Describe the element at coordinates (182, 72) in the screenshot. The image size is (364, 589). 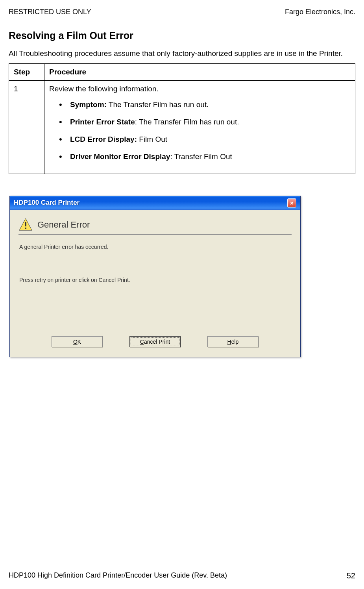
I see `table-header-row: Step Procedure` at that location.